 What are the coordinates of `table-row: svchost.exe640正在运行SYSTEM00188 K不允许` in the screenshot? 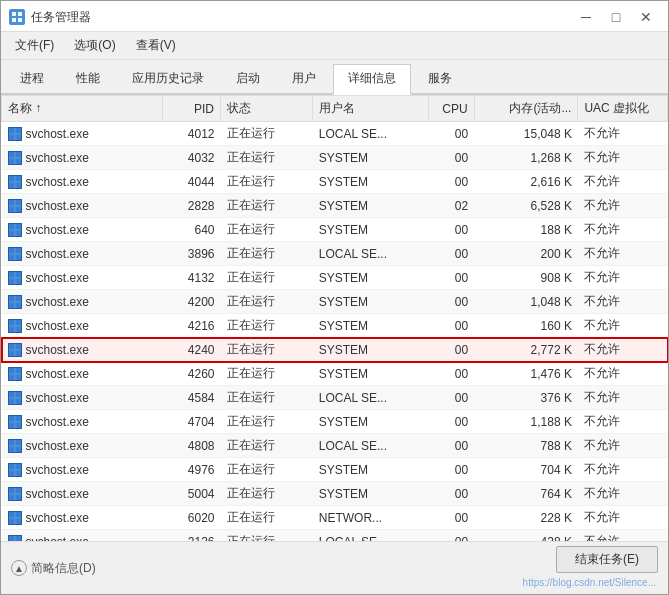 It's located at (335, 230).